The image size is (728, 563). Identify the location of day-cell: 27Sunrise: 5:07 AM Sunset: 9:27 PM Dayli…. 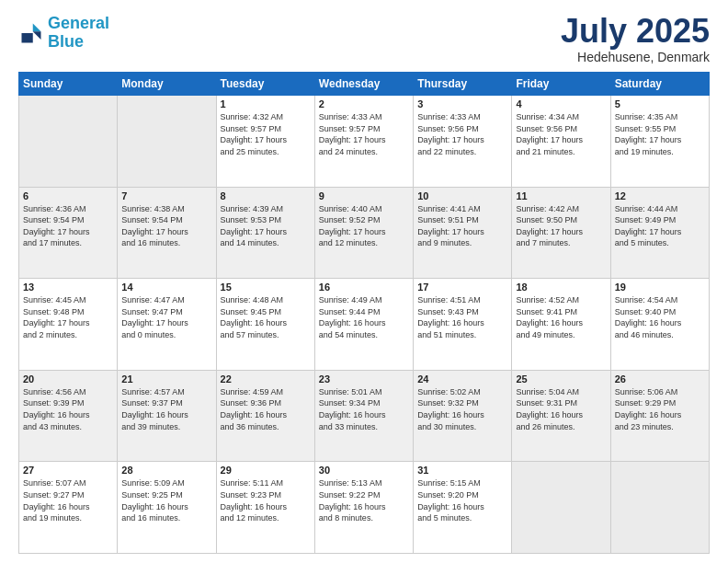
(68, 508).